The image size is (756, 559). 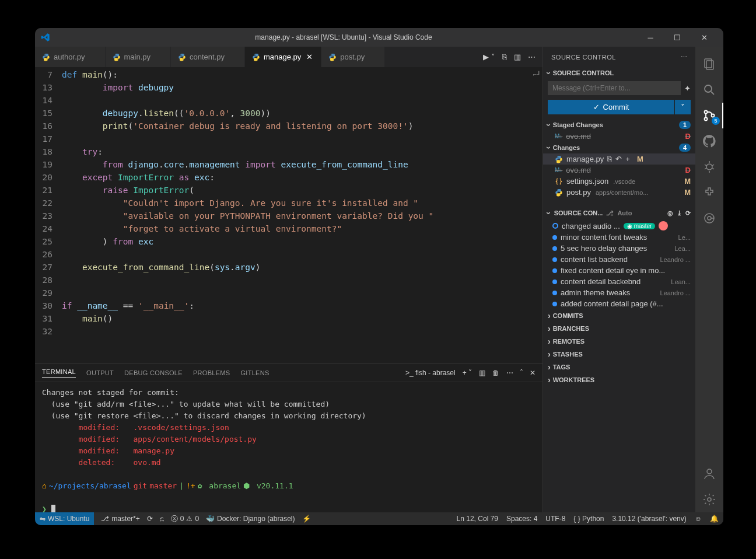 I want to click on open-file-icon: ⎘, so click(x=610, y=159).